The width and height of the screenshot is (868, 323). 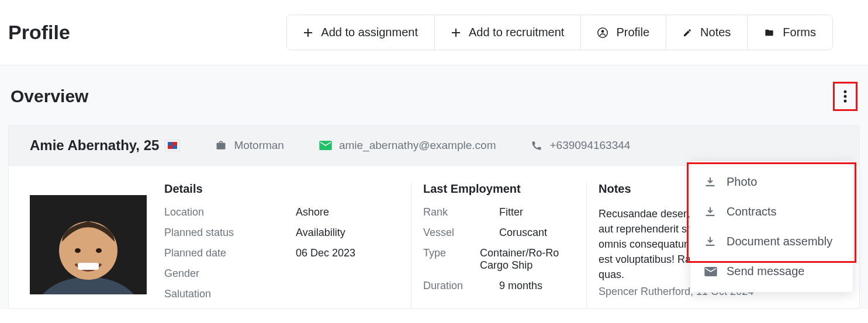 I want to click on profile-button: Profile, so click(x=624, y=33).